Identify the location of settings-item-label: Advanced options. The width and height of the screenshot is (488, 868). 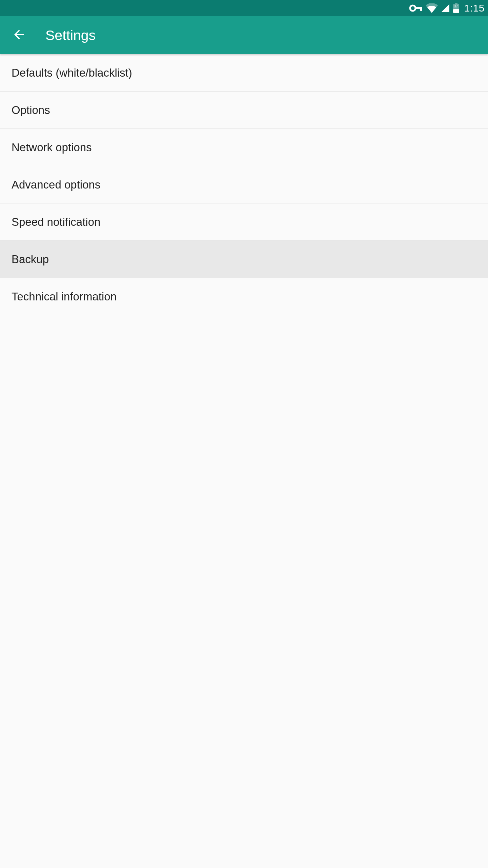
(56, 185).